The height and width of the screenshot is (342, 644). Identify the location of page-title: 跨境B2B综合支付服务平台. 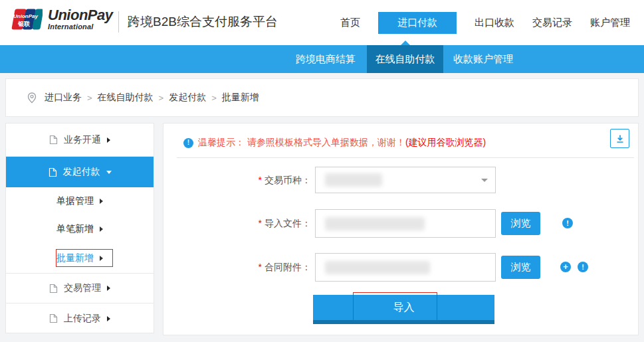
(203, 22).